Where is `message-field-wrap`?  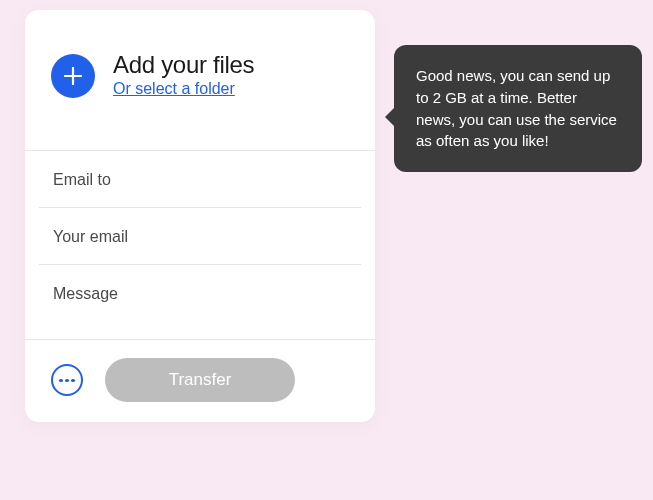 message-field-wrap is located at coordinates (200, 302).